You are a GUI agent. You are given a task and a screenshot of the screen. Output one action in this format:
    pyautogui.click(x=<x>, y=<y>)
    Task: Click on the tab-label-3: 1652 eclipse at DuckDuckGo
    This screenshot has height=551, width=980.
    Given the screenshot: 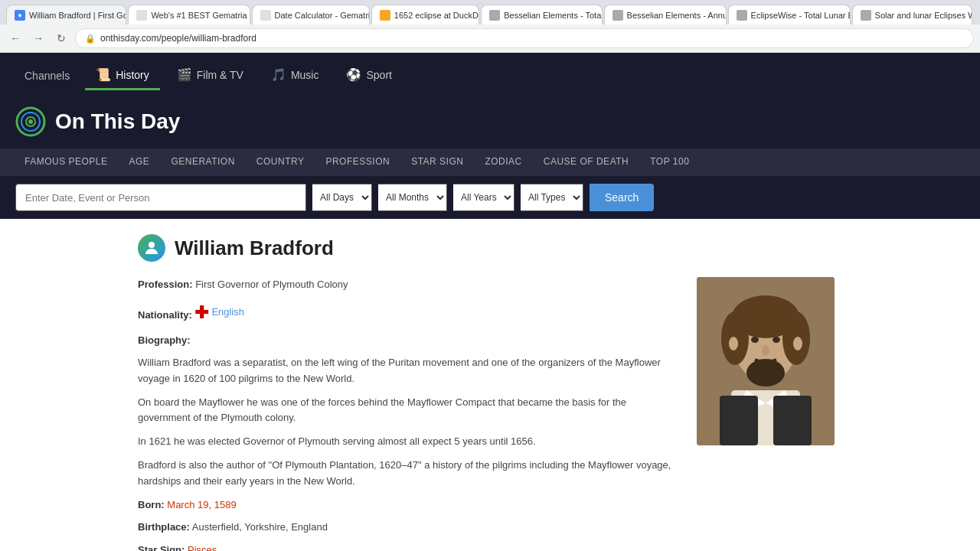 What is the action you would take?
    pyautogui.click(x=436, y=15)
    